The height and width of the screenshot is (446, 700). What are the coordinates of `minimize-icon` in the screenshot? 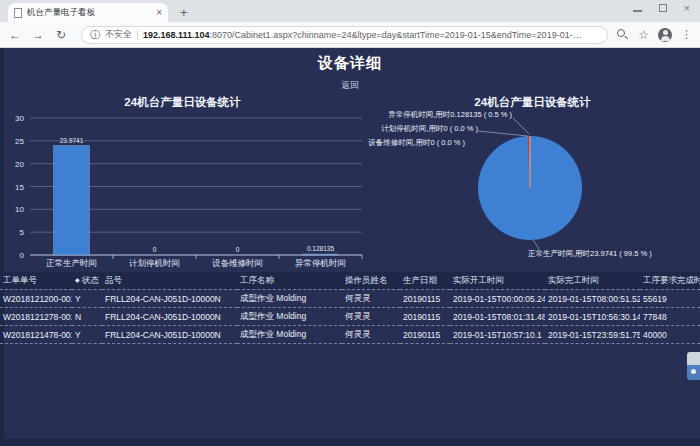 It's located at (638, 11).